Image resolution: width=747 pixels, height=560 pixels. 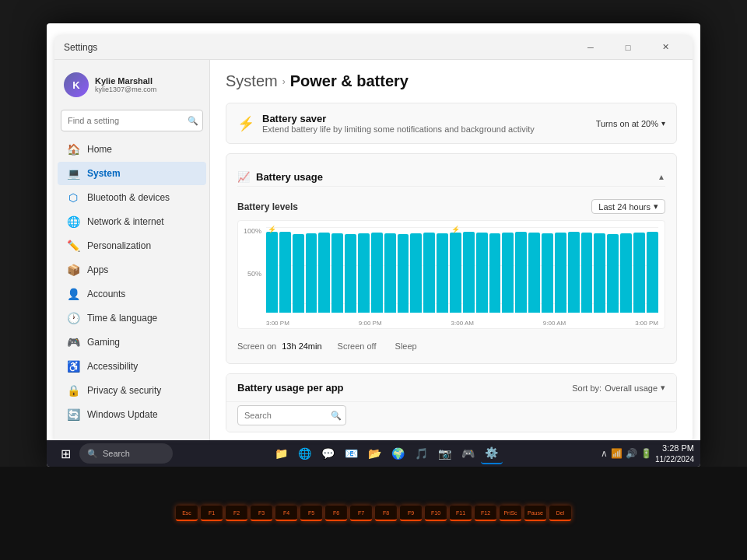 I want to click on taskbar-app-chrome: 🌍, so click(x=398, y=453).